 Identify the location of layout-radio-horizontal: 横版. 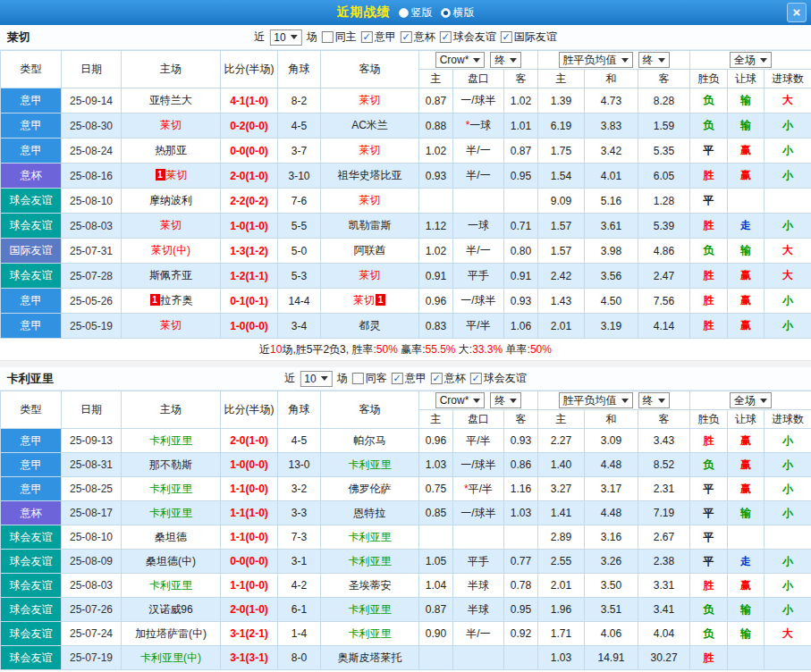
(458, 13).